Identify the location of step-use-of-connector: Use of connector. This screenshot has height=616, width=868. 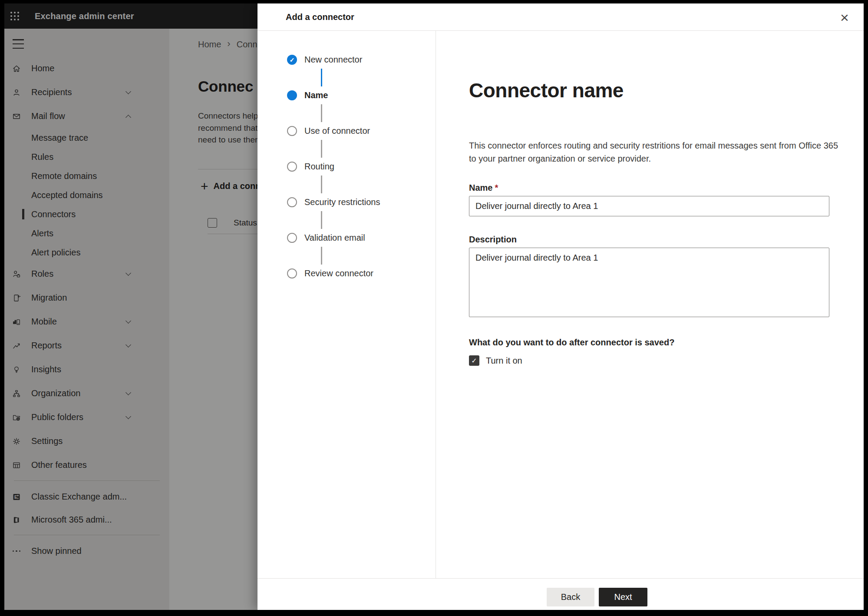
(361, 131).